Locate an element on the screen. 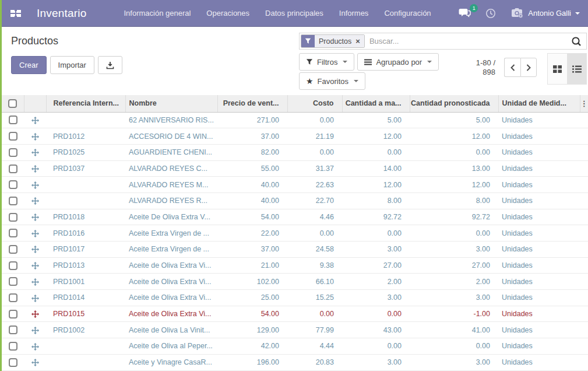 The height and width of the screenshot is (371, 588). cell-reference: PRD1017 is located at coordinates (86, 250).